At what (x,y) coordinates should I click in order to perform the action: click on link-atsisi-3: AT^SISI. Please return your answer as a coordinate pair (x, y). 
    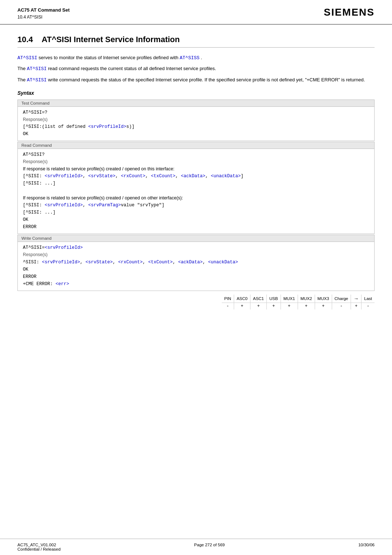
    Looking at the image, I should click on (37, 80).